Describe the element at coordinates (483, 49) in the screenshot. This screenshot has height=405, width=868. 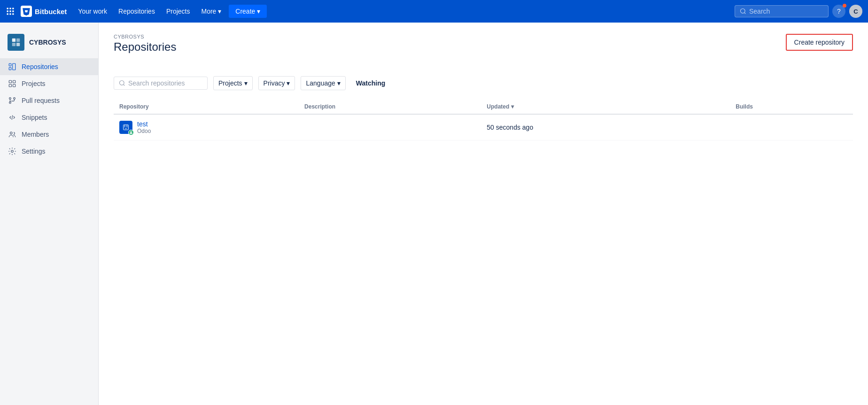
I see `page-header-row: CYBROSYS Repositories Create repository` at that location.